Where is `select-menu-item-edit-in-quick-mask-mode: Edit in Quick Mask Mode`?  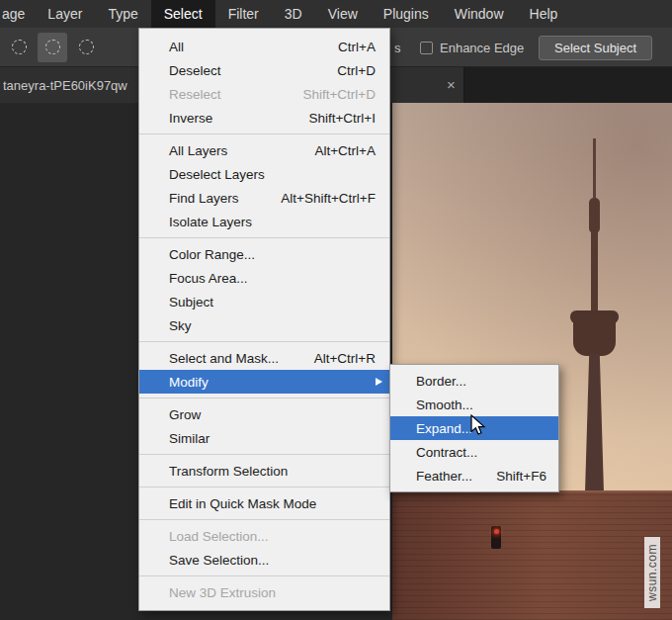 select-menu-item-edit-in-quick-mask-mode: Edit in Quick Mask Mode is located at coordinates (265, 503).